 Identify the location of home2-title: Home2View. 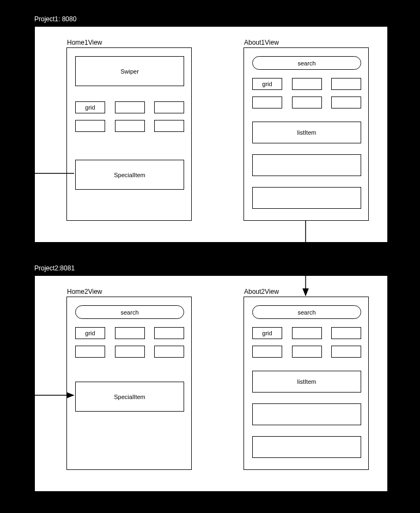
(84, 292).